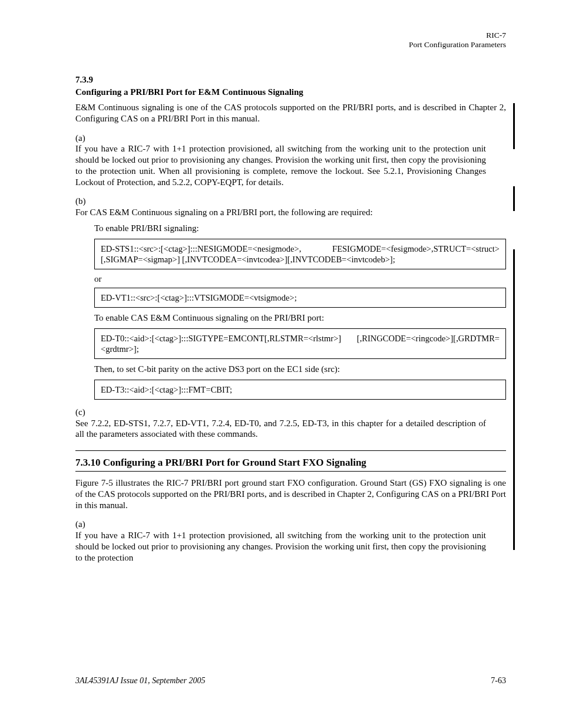 This screenshot has width=562, height=728. I want to click on section-heading: 7.3.10 Configuring a PRI/BRI Port for Gr…, so click(291, 463).